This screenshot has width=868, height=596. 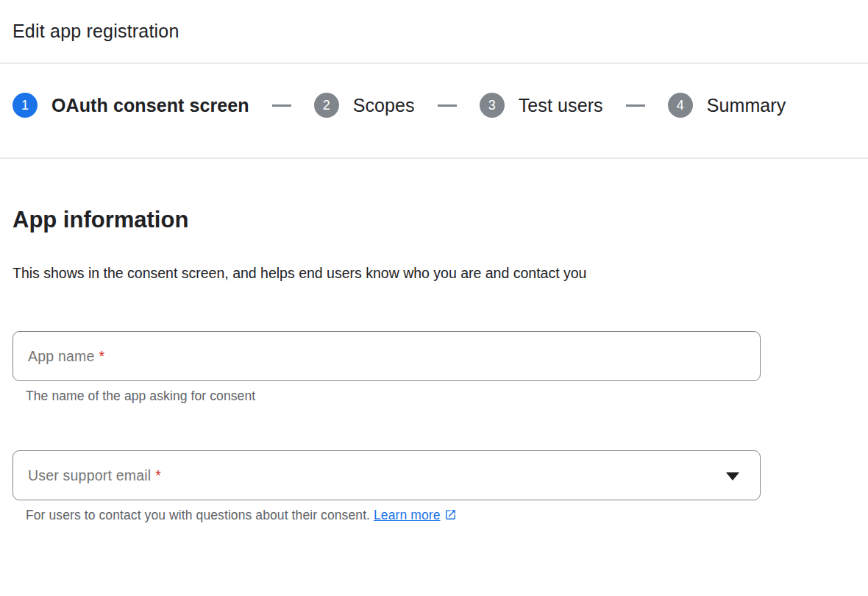 I want to click on section-description: This shows in the consent screen, and he…, so click(x=300, y=273).